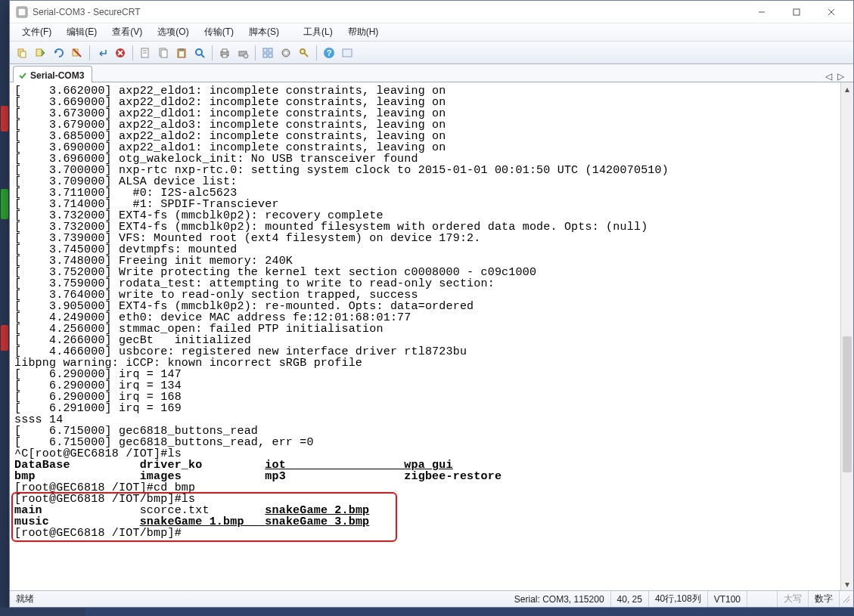 The width and height of the screenshot is (854, 616). What do you see at coordinates (82, 32) in the screenshot?
I see `menu-edit: 编辑(E)` at bounding box center [82, 32].